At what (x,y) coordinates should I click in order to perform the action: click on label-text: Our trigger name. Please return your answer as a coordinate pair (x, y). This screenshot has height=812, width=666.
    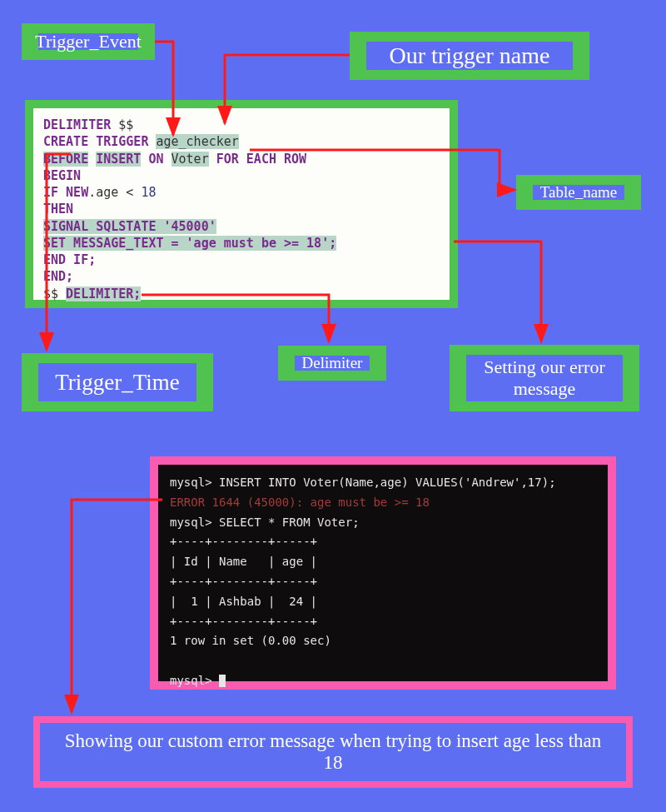
    Looking at the image, I should click on (470, 56).